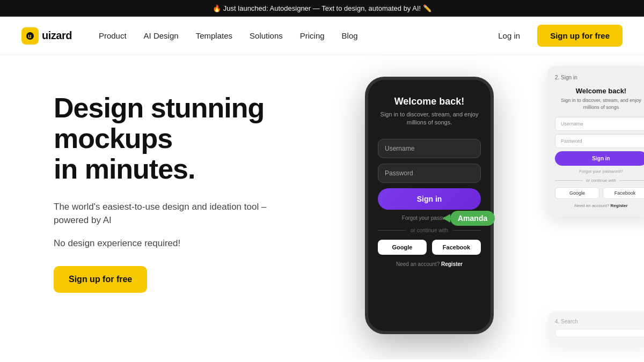 Image resolution: width=644 pixels, height=362 pixels. I want to click on login-button: Log in, so click(509, 35).